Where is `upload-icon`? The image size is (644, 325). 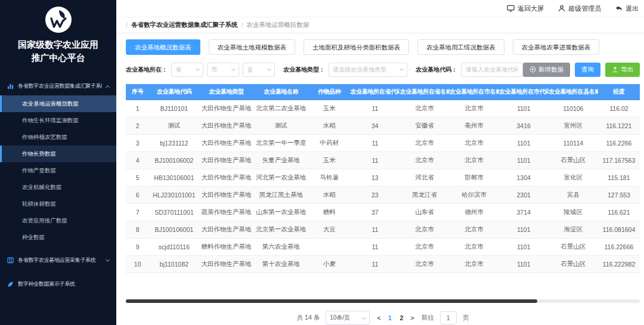 upload-icon is located at coordinates (615, 69).